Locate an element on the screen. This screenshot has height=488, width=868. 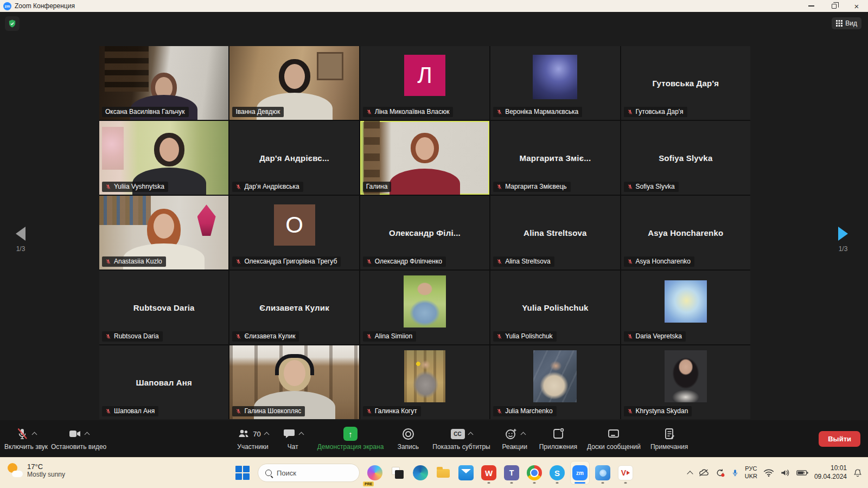
battery-charging-icon is located at coordinates (802, 473).